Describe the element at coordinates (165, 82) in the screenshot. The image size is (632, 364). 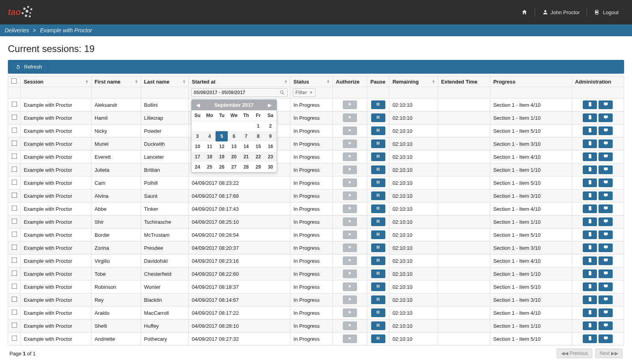
I see `col-last-name: Last name▲▼` at that location.